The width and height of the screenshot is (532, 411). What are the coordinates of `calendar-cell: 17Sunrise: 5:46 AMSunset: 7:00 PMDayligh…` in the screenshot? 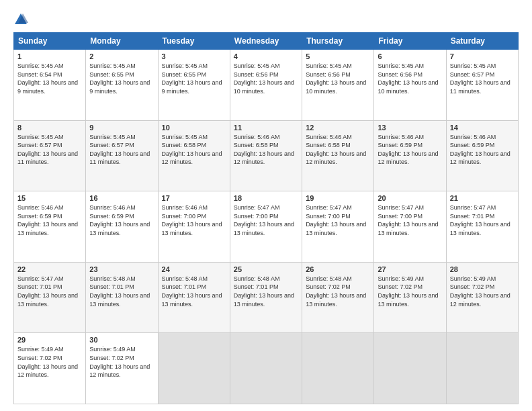 It's located at (193, 227).